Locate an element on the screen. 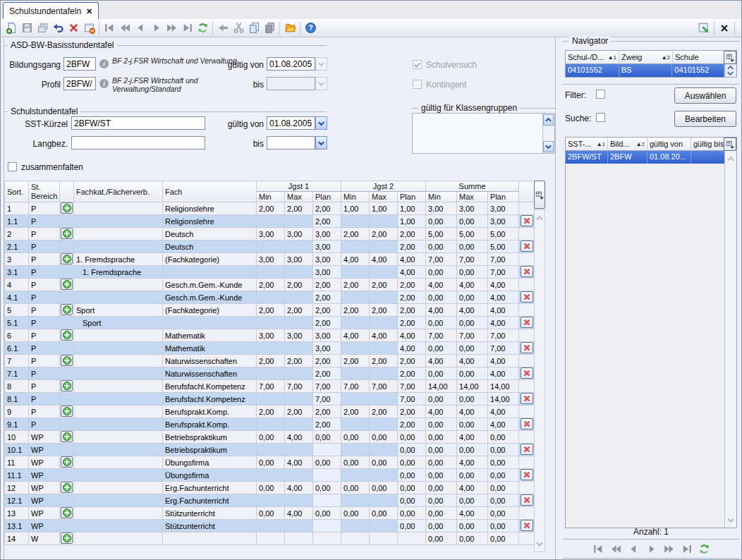 Image resolution: width=742 pixels, height=560 pixels. schools-col-schul: Schul-/D...▲1 is located at coordinates (592, 58).